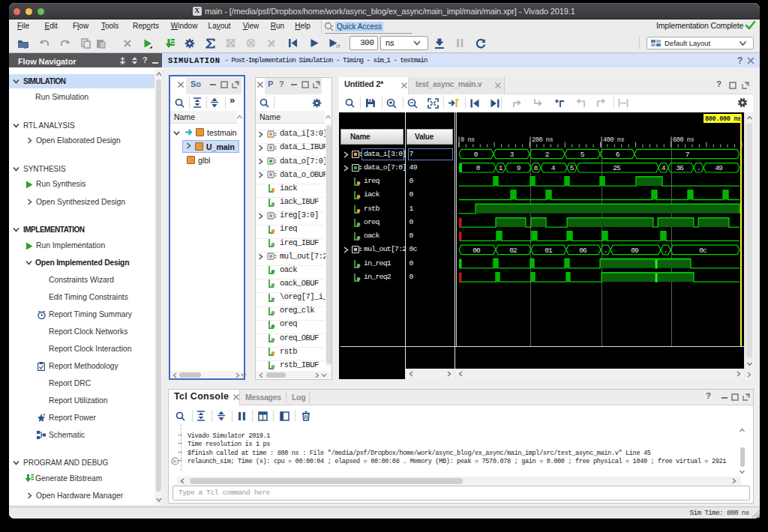 The height and width of the screenshot is (532, 768). I want to click on svg-text: 01, so click(549, 250).